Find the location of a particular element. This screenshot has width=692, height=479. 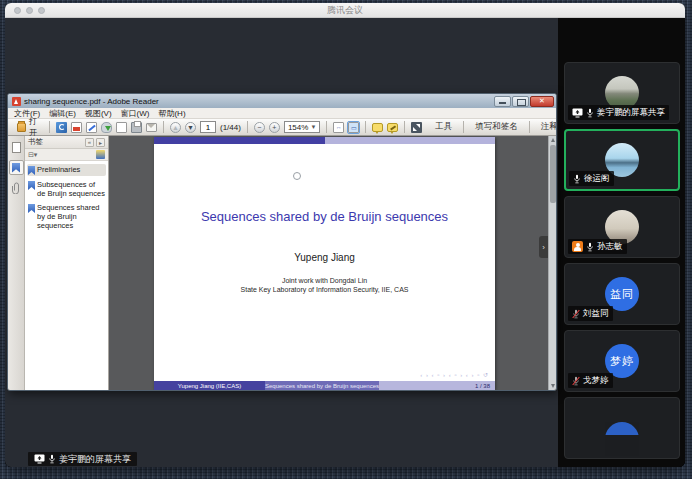

participant-tile-partial is located at coordinates (622, 428).